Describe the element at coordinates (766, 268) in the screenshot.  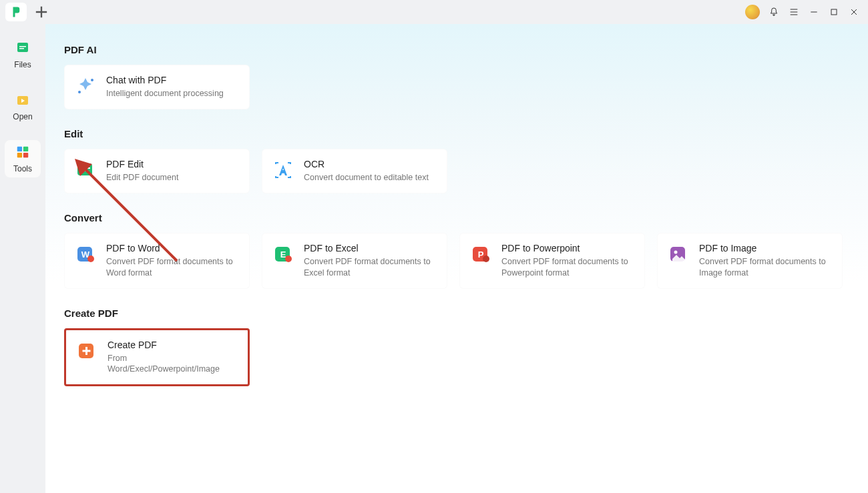
I see `card-desc: Convert PDF format documents to Image fo…` at that location.